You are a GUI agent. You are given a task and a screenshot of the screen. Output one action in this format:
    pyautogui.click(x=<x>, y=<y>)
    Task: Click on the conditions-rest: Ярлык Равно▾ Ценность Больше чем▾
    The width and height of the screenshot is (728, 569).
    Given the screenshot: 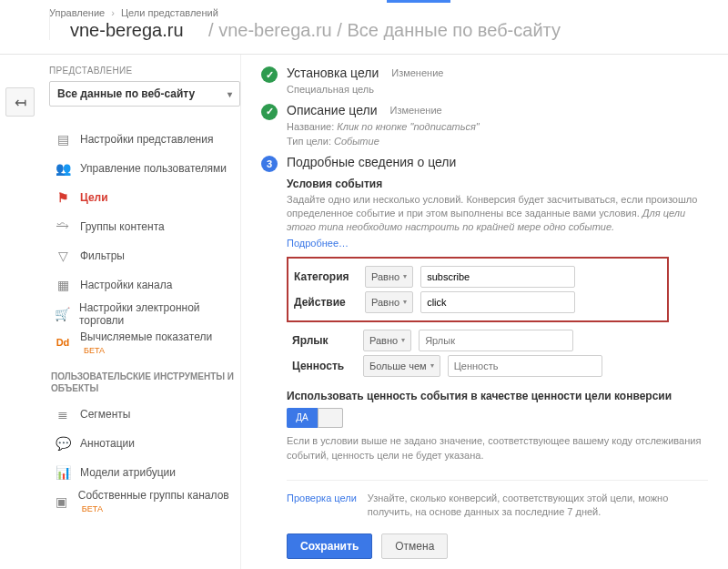 What is the action you would take?
    pyautogui.click(x=478, y=353)
    